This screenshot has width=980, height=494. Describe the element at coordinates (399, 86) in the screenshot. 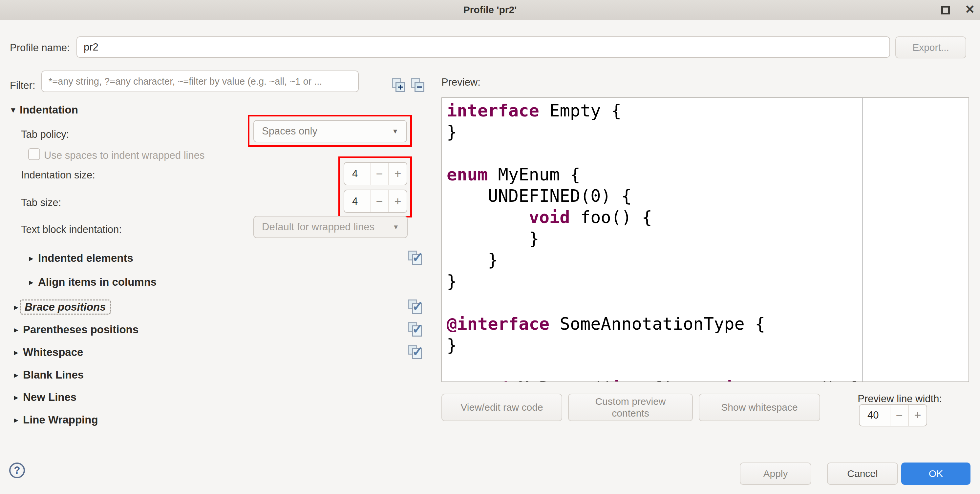

I see `expand-all-icon: +` at that location.